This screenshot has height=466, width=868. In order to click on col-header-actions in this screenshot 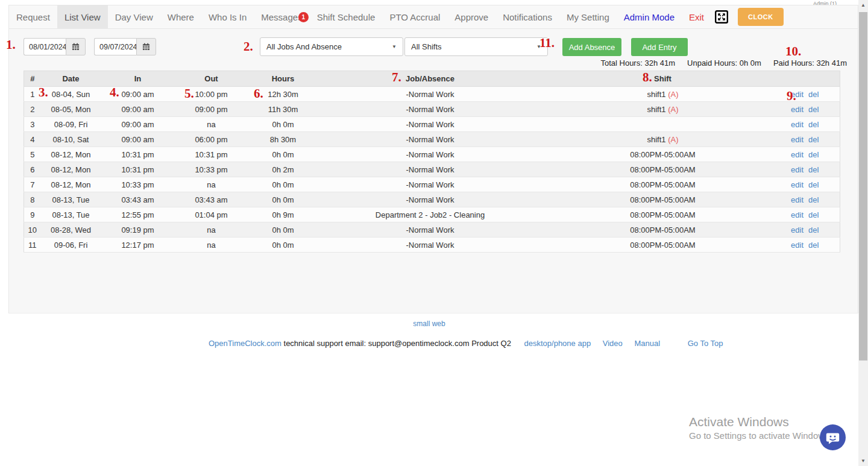, I will do `click(812, 79)`.